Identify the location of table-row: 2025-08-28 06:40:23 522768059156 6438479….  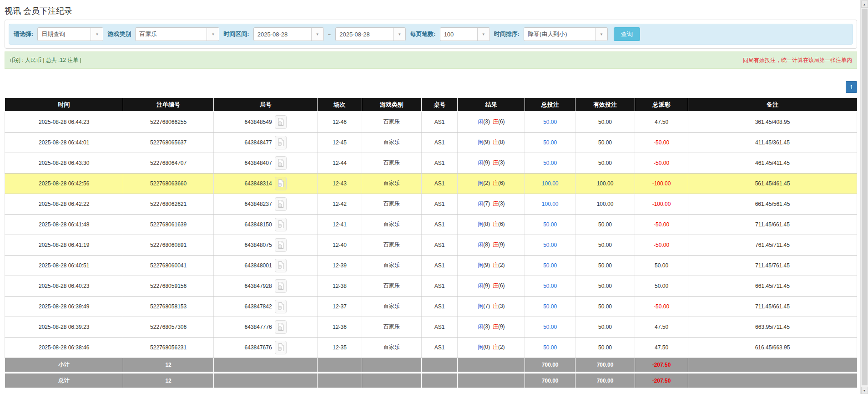
(431, 286).